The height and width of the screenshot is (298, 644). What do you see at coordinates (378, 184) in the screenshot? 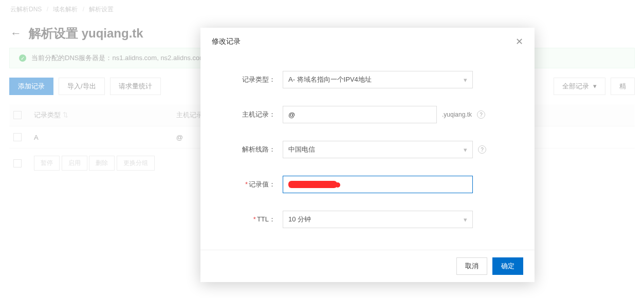
I see `record-value-input-wrap` at bounding box center [378, 184].